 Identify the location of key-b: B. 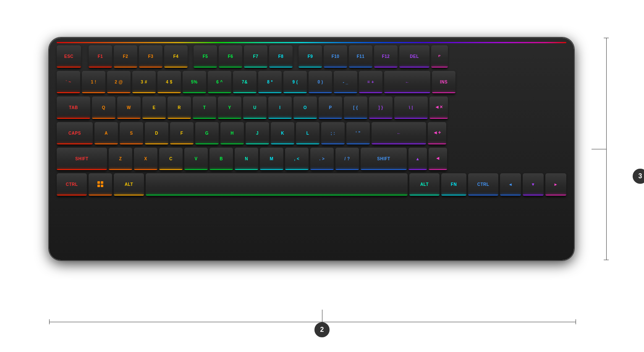
(221, 159).